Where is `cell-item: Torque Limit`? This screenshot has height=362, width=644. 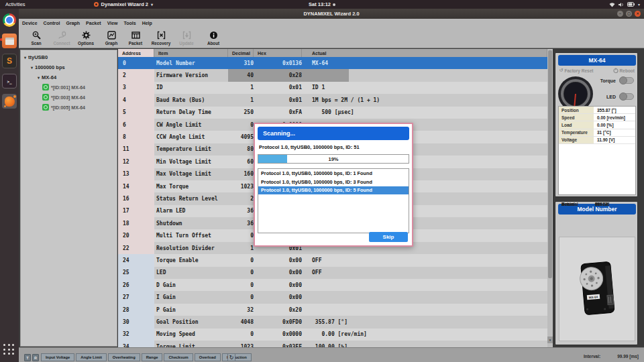
cell-item: Torque Limit is located at coordinates (191, 344).